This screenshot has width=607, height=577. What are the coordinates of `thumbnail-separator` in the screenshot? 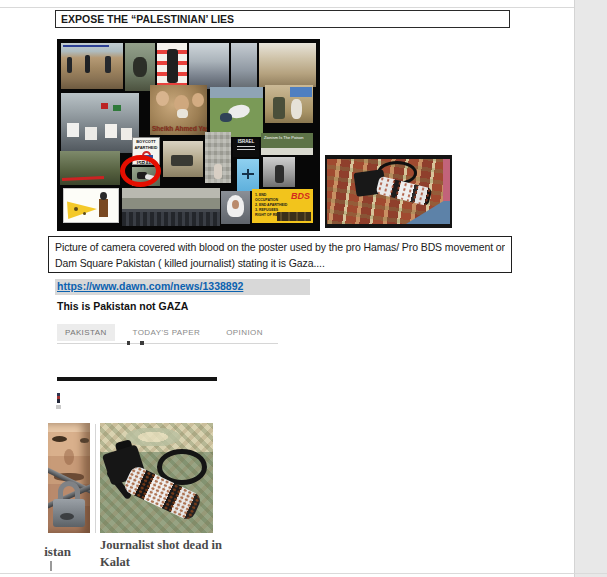 It's located at (96, 478).